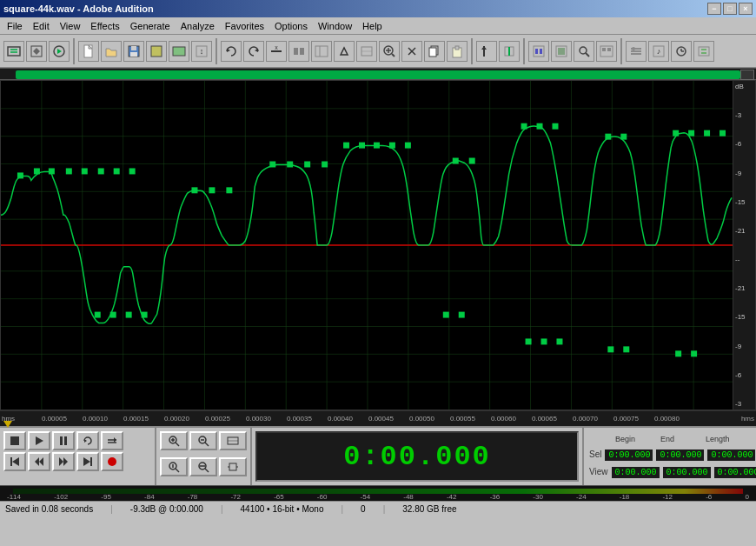 This screenshot has width=756, height=546. Describe the element at coordinates (112, 441) in the screenshot. I see `repeat-button` at that location.